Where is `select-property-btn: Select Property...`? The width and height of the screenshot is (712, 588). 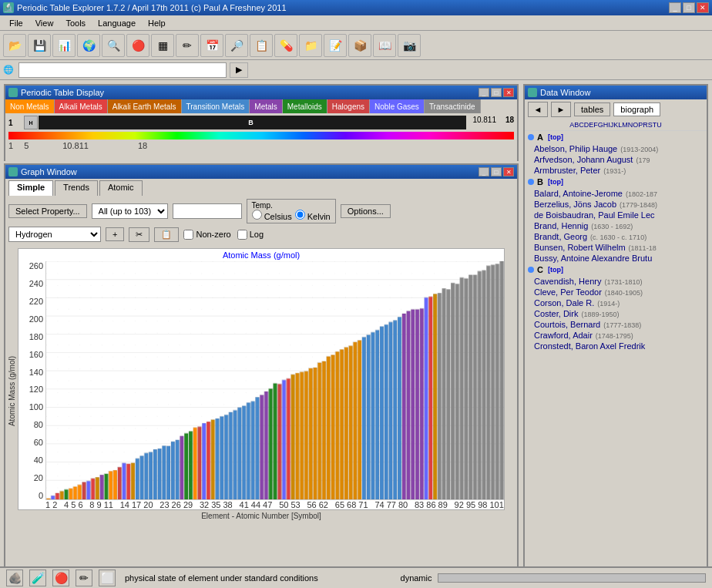
select-property-btn: Select Property... is located at coordinates (48, 211).